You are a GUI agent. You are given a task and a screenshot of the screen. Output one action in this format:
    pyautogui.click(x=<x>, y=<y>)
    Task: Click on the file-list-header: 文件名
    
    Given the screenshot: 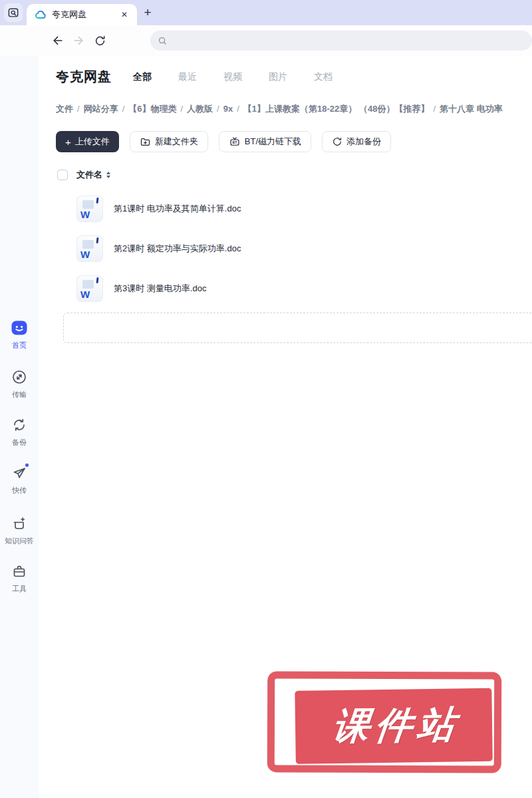 What is the action you would take?
    pyautogui.click(x=84, y=175)
    